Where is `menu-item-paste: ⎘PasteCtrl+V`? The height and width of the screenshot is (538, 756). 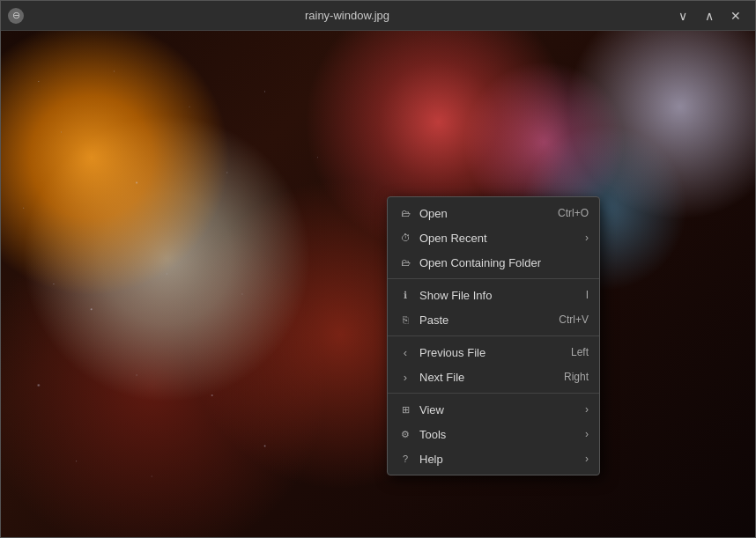
menu-item-paste: ⎘PasteCtrl+V is located at coordinates (493, 320).